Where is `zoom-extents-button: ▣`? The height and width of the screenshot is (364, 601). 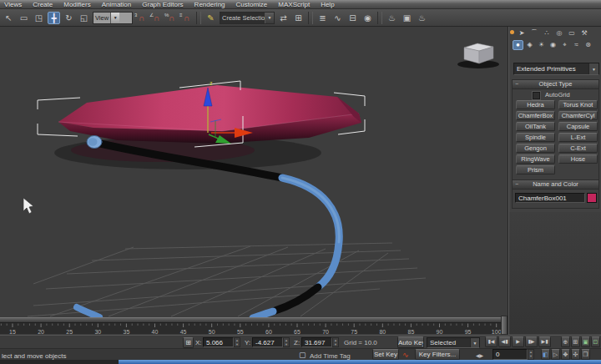
zoom-extents-button: ▣ is located at coordinates (586, 342).